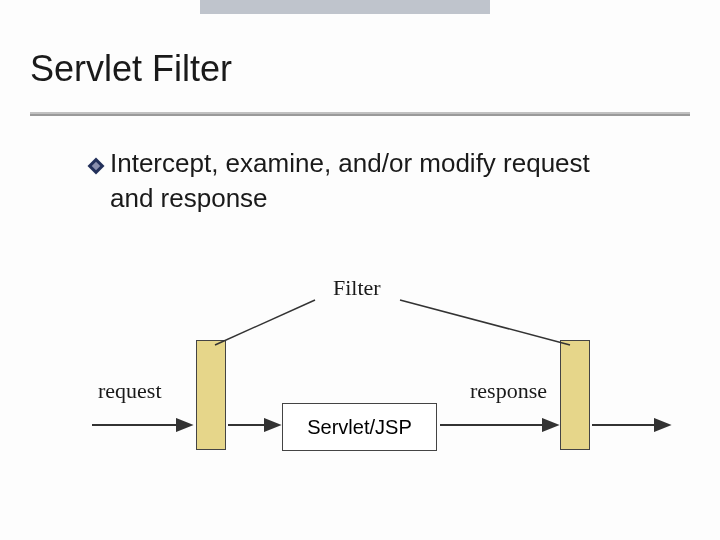  Describe the element at coordinates (360, 115) in the screenshot. I see `title-rule-lower` at that location.